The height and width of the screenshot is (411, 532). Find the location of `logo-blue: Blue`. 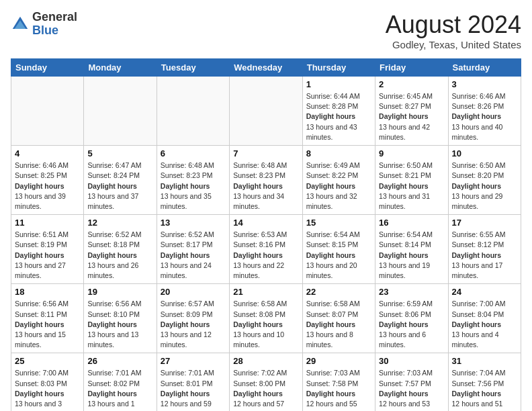

logo-blue: Blue is located at coordinates (46, 30).